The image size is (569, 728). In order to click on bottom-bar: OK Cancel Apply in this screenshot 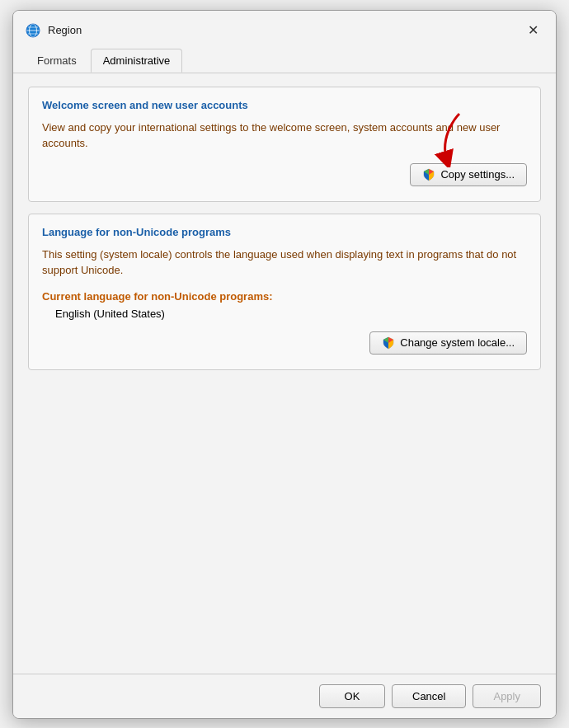, I will do `click(284, 696)`.